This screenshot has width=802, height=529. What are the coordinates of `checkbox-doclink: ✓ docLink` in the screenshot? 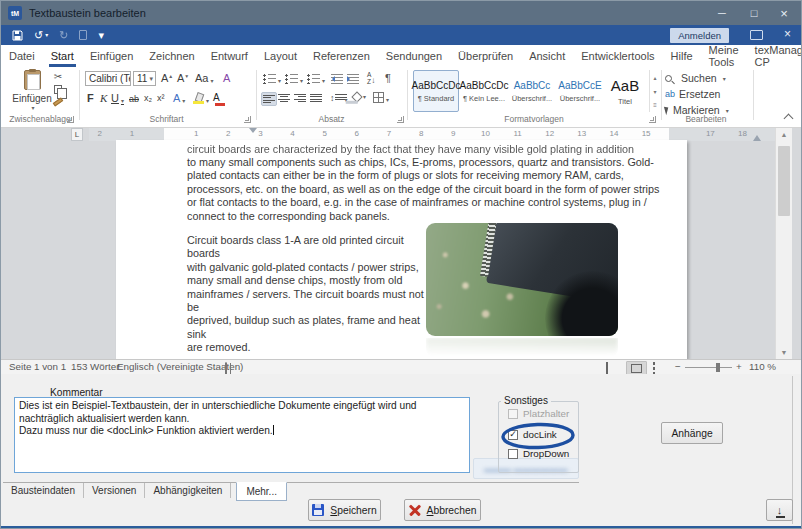 It's located at (532, 434).